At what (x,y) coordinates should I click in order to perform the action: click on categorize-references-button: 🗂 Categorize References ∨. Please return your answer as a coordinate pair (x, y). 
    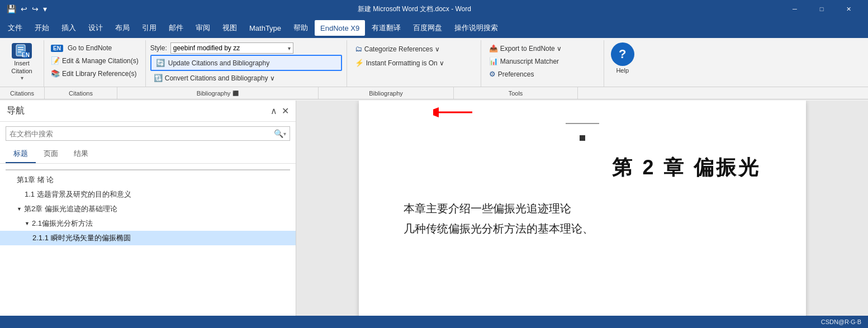
    Looking at the image, I should click on (414, 49).